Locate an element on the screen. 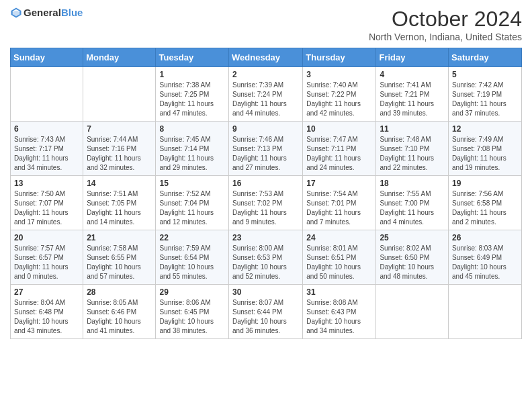  calendar-week-row: 27Sunrise: 8:04 AM Sunset: 6:48 PM Dayli… is located at coordinates (266, 312).